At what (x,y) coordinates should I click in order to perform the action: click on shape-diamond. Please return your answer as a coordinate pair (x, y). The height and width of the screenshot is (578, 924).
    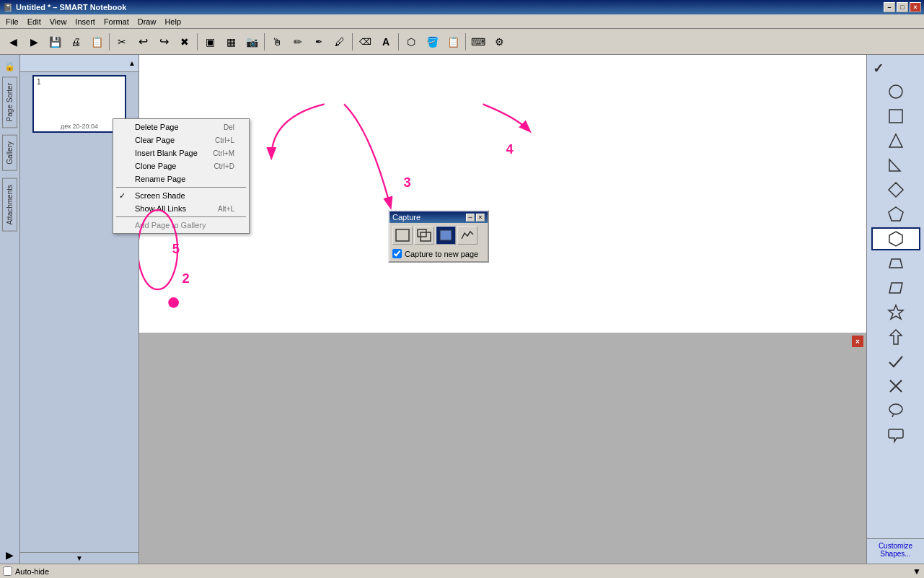
    Looking at the image, I should click on (896, 190).